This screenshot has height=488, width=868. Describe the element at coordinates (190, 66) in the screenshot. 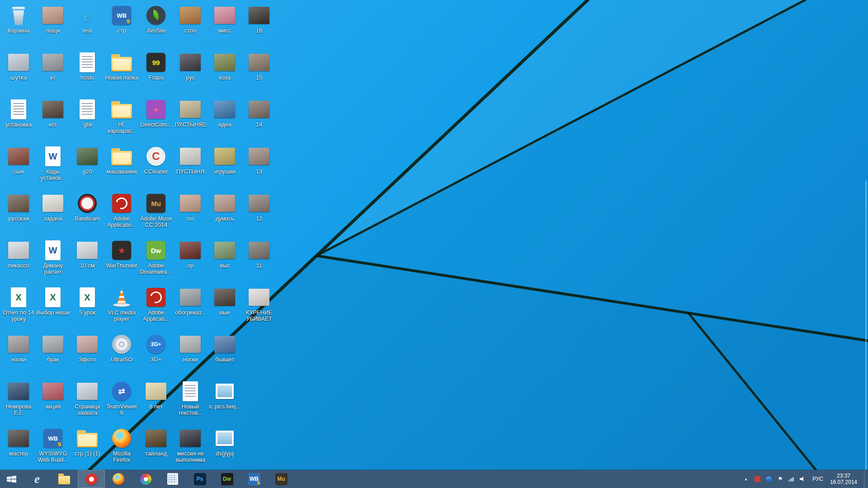

I see `desktop-icon-rus: рус` at that location.